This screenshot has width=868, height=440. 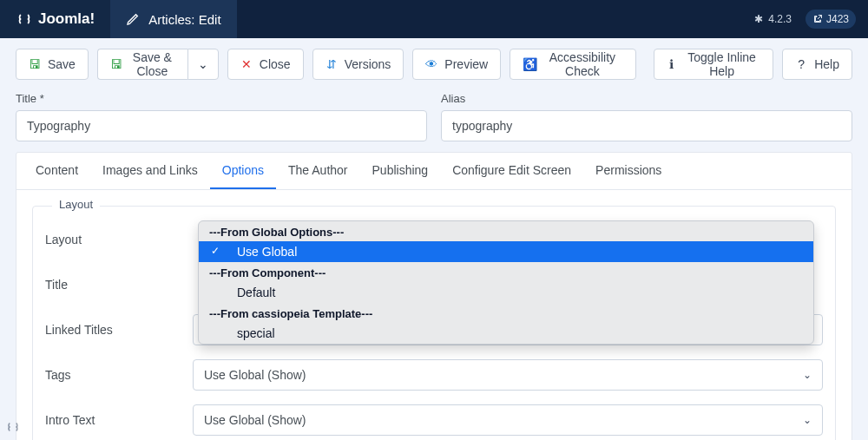 I want to click on info-icon: ℹ, so click(x=672, y=64).